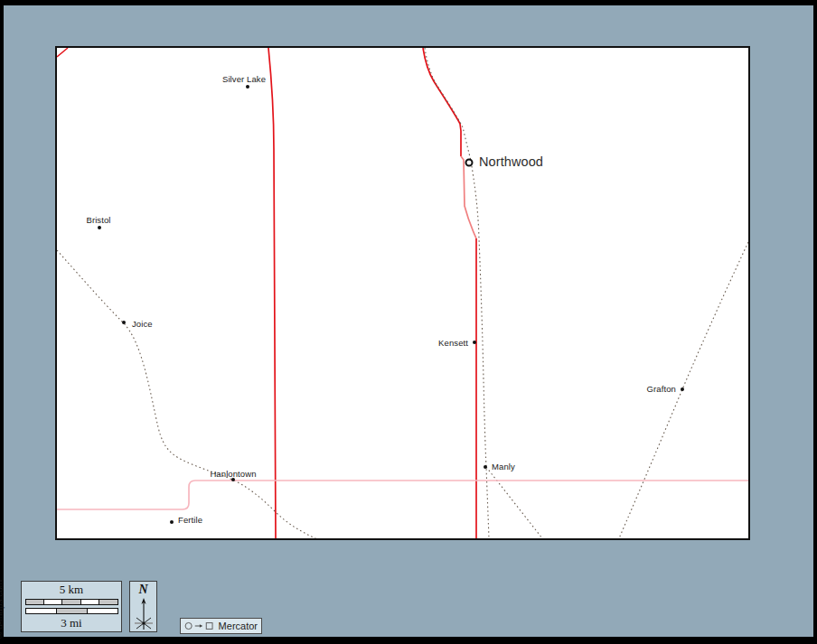  Describe the element at coordinates (187, 394) in the screenshot. I see `railroad-west-line` at that location.